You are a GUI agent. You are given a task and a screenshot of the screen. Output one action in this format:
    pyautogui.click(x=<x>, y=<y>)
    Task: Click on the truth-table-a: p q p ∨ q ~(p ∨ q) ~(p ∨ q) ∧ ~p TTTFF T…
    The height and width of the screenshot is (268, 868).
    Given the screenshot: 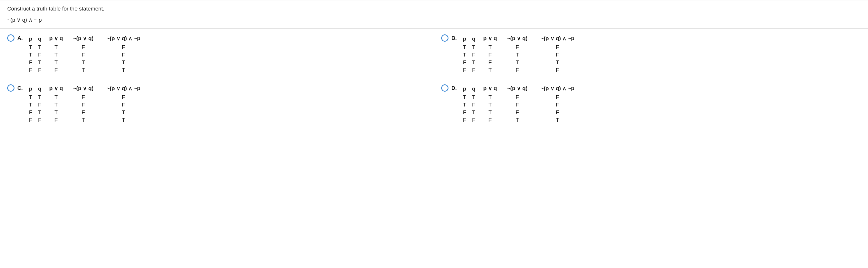 What is the action you would take?
    pyautogui.click(x=87, y=54)
    